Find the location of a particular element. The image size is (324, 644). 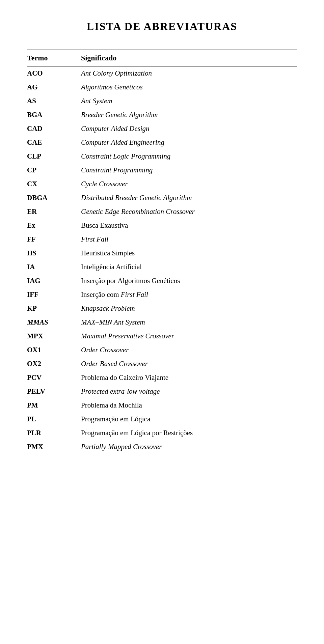

meaning-cell: Order Crossover is located at coordinates (189, 350).